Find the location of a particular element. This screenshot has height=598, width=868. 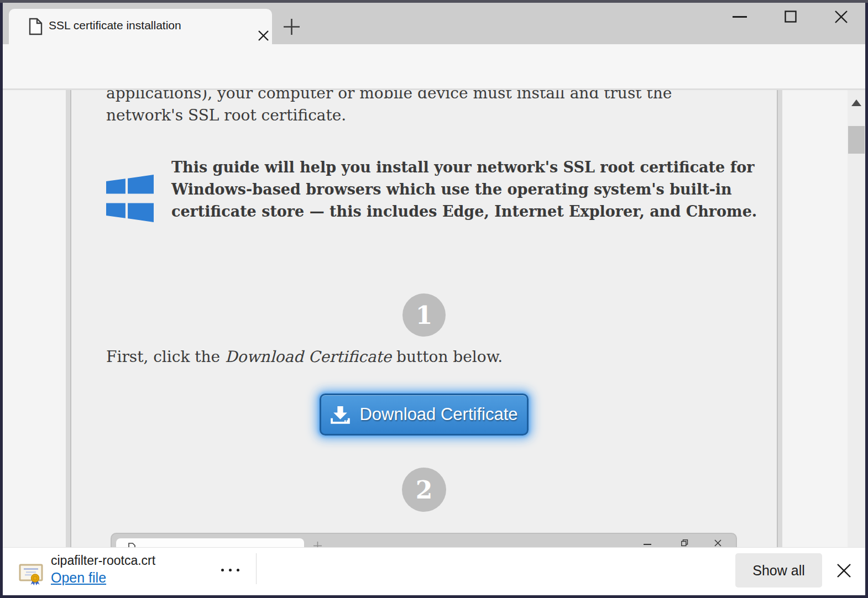

step-2-number: 2 is located at coordinates (425, 490).